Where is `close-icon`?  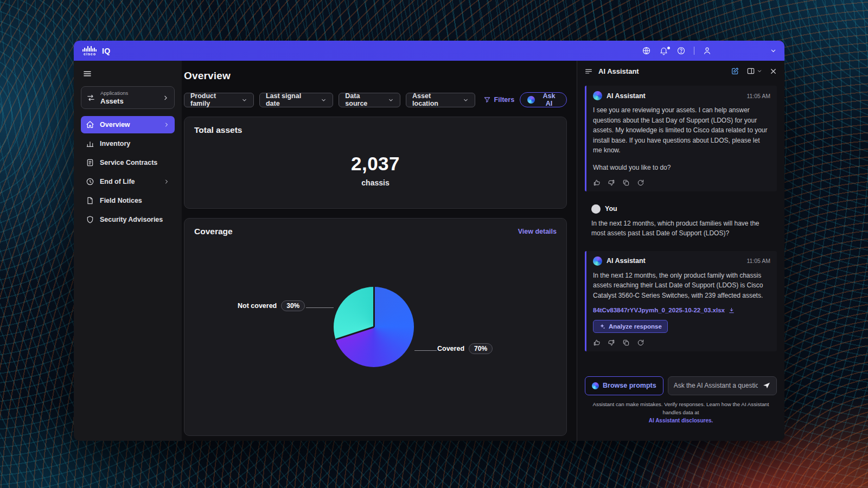 close-icon is located at coordinates (774, 72).